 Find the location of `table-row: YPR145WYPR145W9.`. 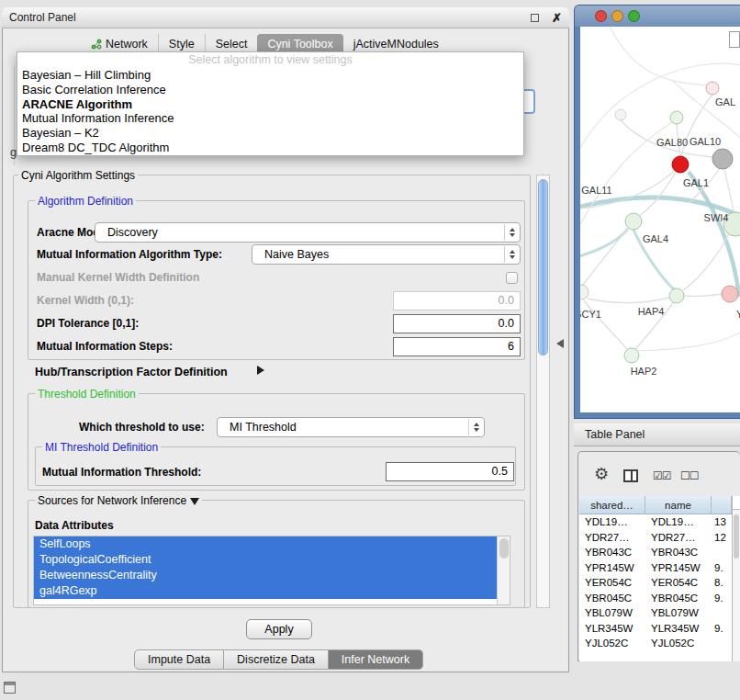

table-row: YPR145WYPR145W9. is located at coordinates (656, 568).